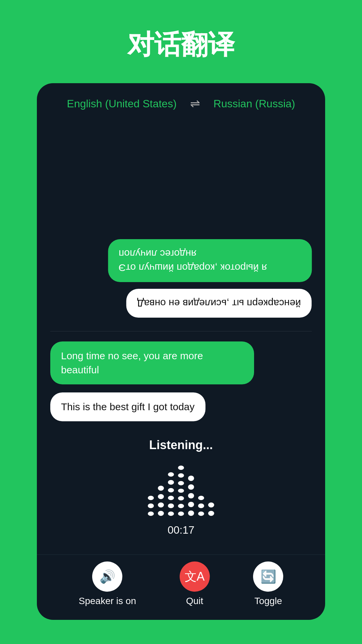  Describe the element at coordinates (195, 577) in the screenshot. I see `quit-icon-circle: 文A` at that location.